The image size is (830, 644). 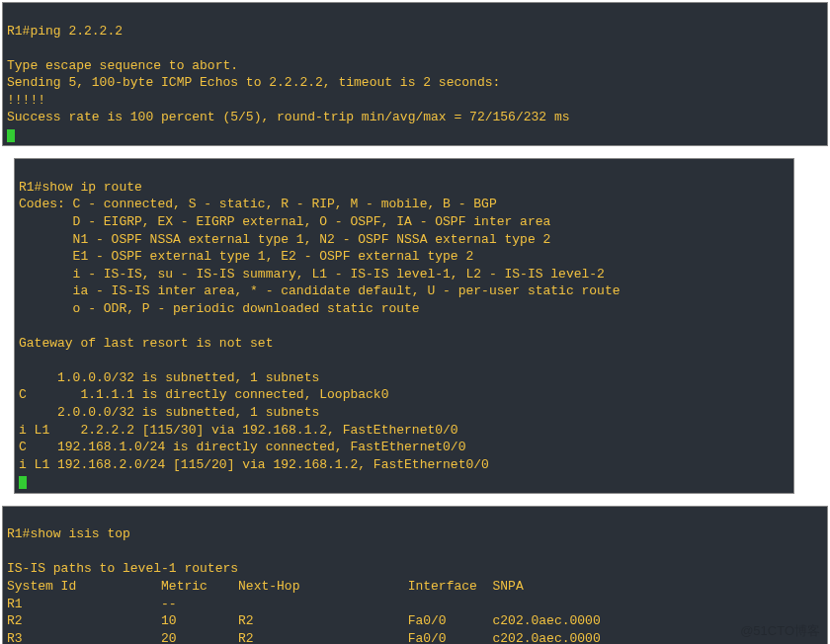 I want to click on route-table: 1.0.0.0/32 is subnetted, 1 subnets C 1.1…, so click(x=254, y=421).